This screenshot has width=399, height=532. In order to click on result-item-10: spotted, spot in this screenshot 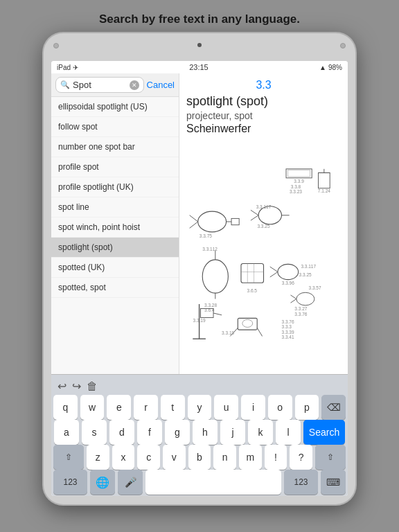, I will do `click(115, 288)`.